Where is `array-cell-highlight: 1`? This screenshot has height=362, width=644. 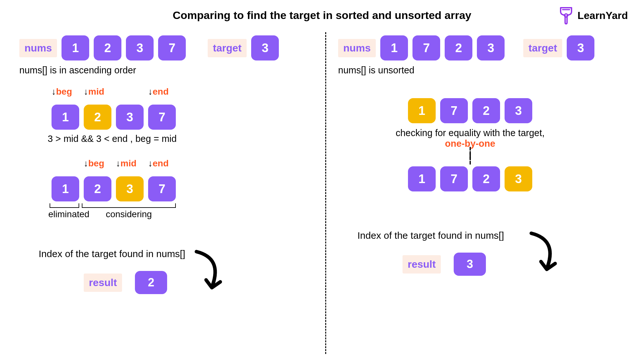
array-cell-highlight: 1 is located at coordinates (422, 111).